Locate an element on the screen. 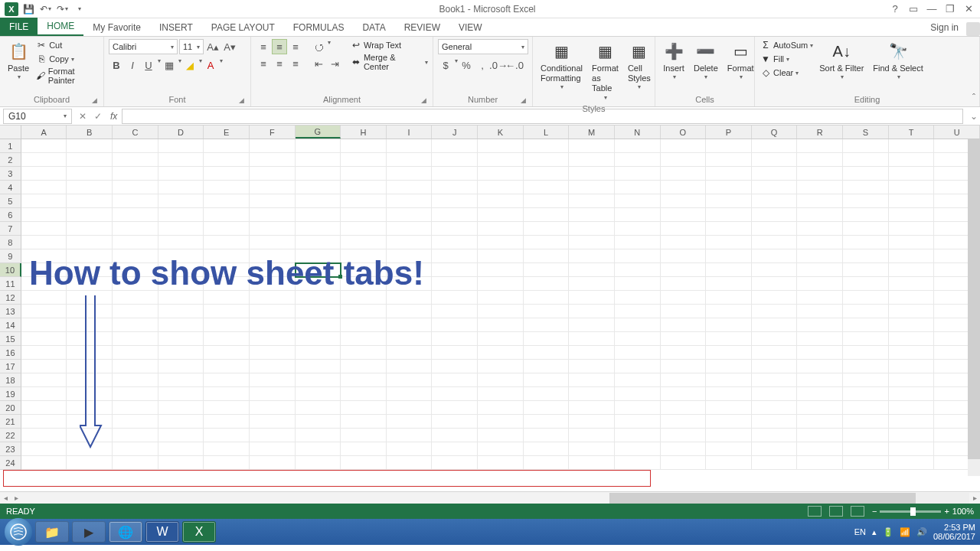  ribbon-options-icon: ▭ is located at coordinates (913, 9).